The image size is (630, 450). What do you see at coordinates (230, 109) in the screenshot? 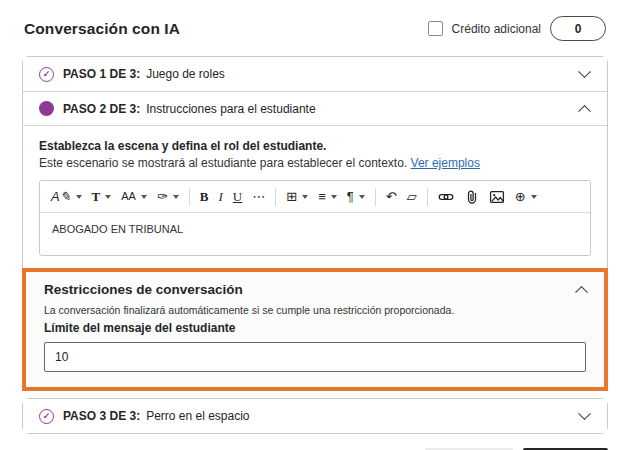
I see `step-2-title: Instrucciones para el estudiante` at bounding box center [230, 109].